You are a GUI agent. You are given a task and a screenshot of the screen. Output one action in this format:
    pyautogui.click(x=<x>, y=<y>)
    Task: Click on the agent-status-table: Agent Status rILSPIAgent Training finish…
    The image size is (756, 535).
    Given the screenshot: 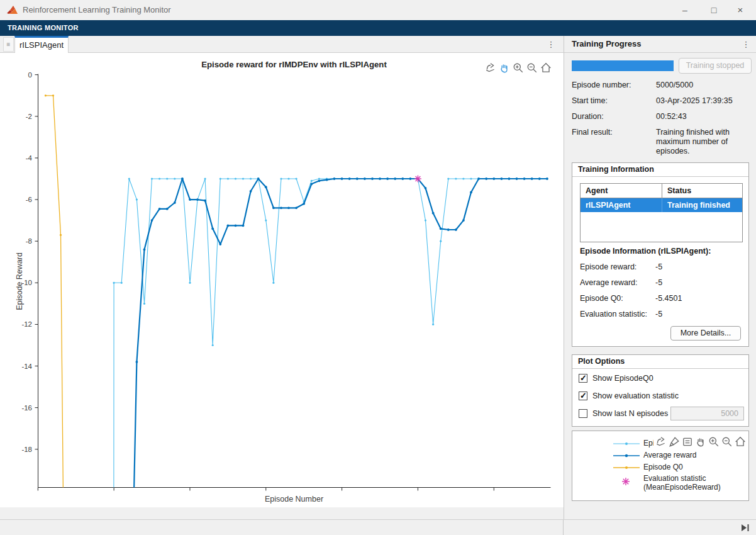 What is the action you would take?
    pyautogui.click(x=662, y=213)
    